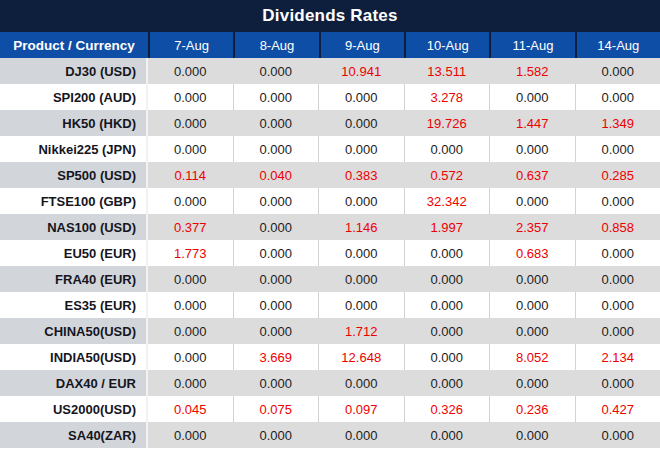 The height and width of the screenshot is (452, 660). What do you see at coordinates (74, 201) in the screenshot?
I see `product-cell: FTSE100 (GBP)` at bounding box center [74, 201].